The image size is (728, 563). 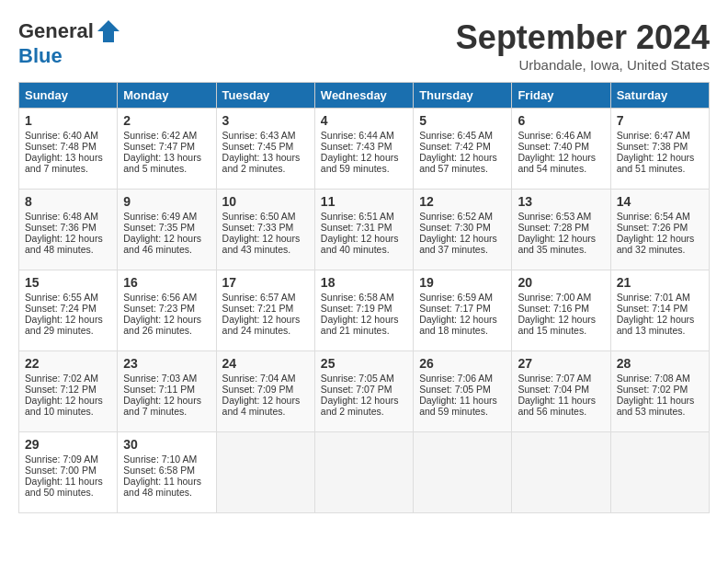 What do you see at coordinates (265, 96) in the screenshot?
I see `day-header-tuesday: Tuesday` at bounding box center [265, 96].